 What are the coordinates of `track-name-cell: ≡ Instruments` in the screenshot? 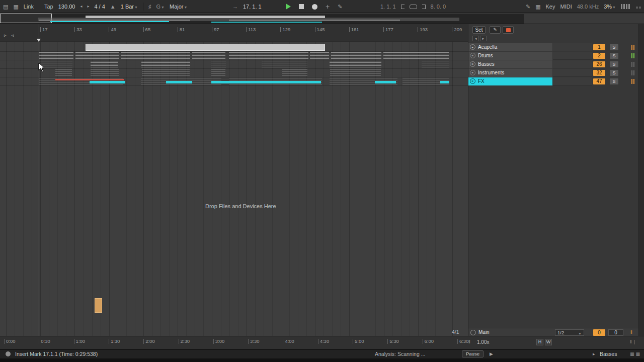 It's located at (510, 73).